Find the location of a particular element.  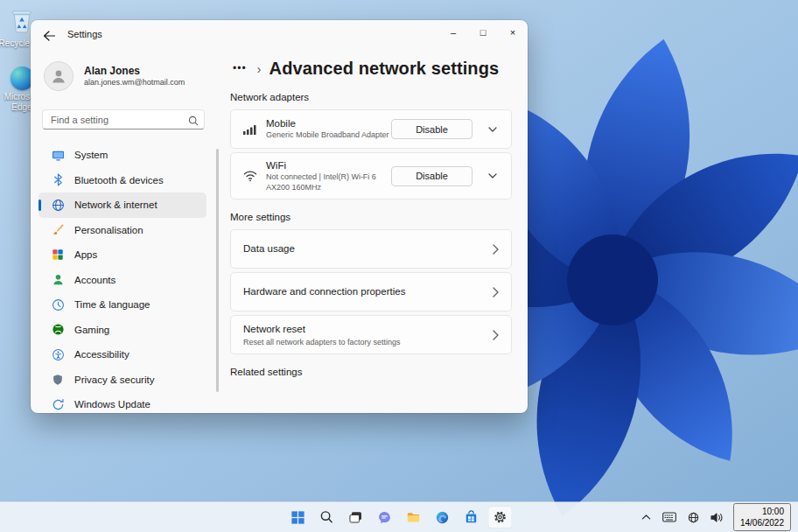

adapter-name: WiFi is located at coordinates (329, 166).